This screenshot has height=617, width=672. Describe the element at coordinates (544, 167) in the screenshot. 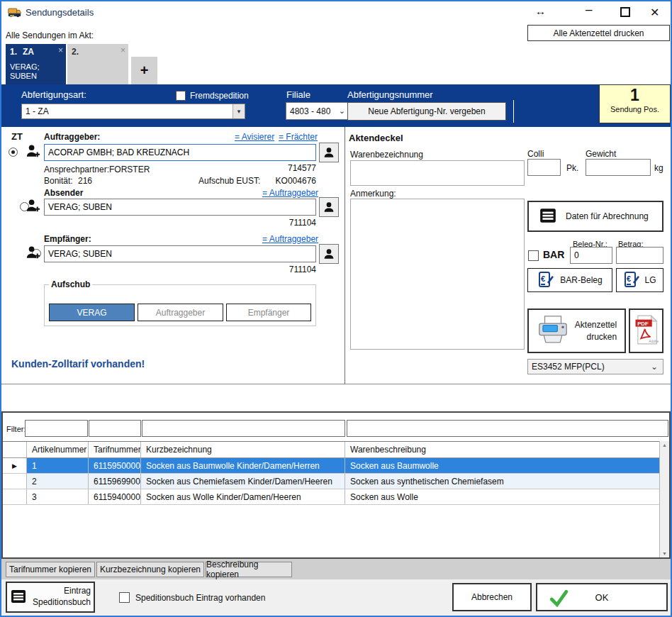

I see `colli-input` at that location.